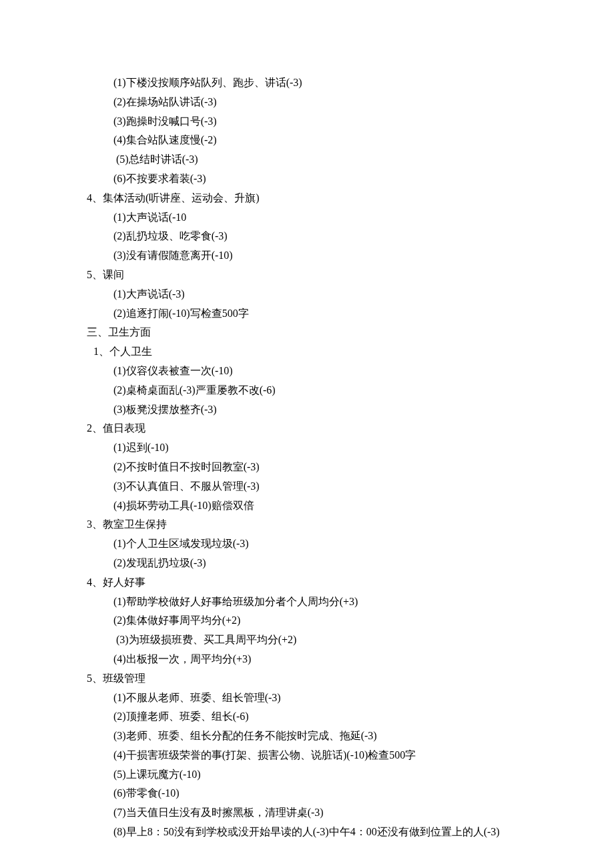  Describe the element at coordinates (310, 755) in the screenshot. I see `text-line: (4)干损害班级荣誉的事(打架、损害公物、说脏话)(-10)检查500字` at that location.